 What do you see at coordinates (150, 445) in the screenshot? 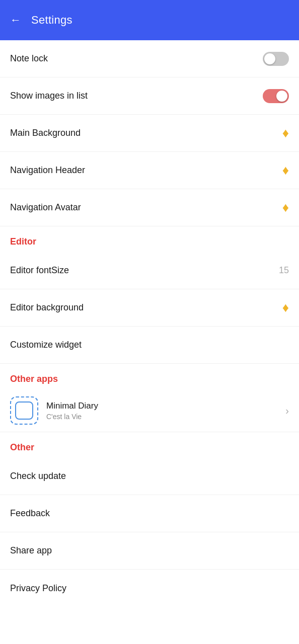
I see `other-section-header: Other` at bounding box center [150, 445].